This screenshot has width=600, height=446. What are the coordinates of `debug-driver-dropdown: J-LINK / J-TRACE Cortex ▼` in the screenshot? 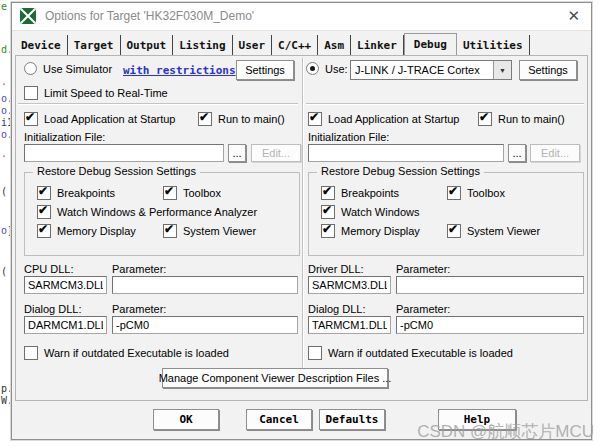 It's located at (431, 70).